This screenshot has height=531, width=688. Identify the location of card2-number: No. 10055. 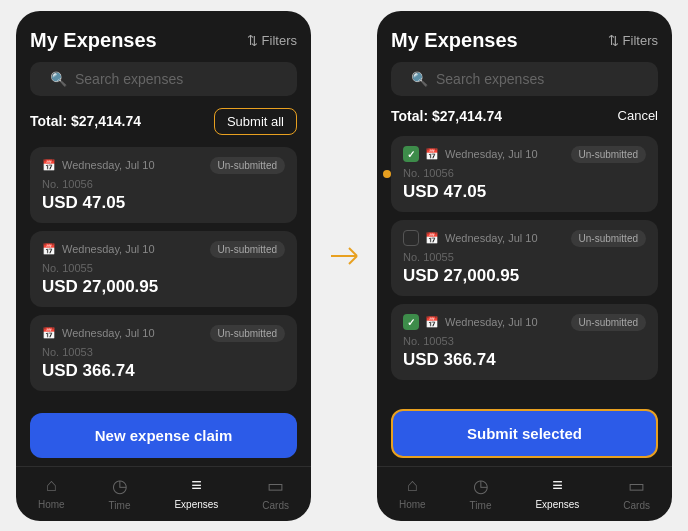
(164, 268).